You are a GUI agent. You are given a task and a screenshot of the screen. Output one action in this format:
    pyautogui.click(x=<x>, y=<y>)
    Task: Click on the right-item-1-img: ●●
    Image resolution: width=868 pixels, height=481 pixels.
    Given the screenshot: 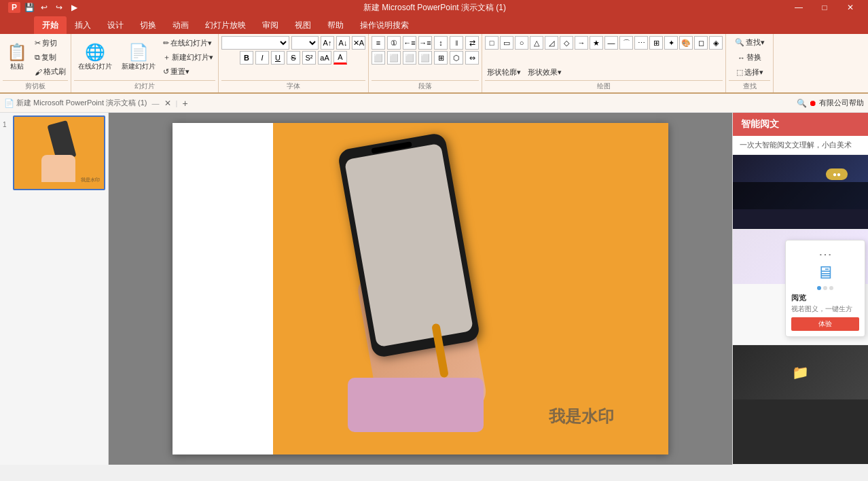 What is the action you would take?
    pyautogui.click(x=800, y=182)
    